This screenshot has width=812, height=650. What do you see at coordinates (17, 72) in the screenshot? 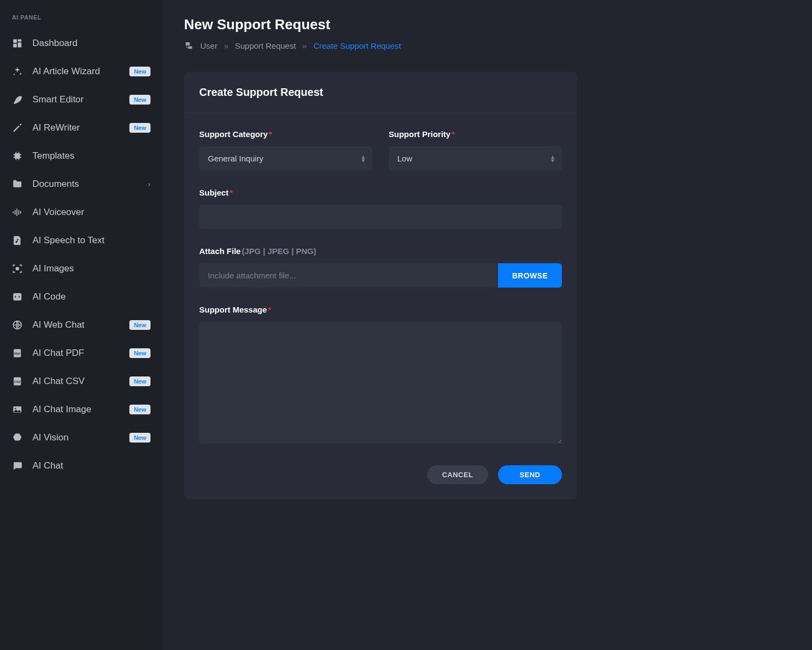
I see `sparkles-icon` at bounding box center [17, 72].